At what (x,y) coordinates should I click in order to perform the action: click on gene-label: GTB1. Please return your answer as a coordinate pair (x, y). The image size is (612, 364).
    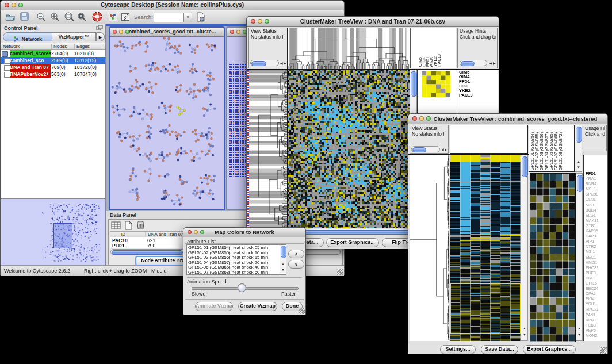
    Looking at the image, I should click on (596, 225).